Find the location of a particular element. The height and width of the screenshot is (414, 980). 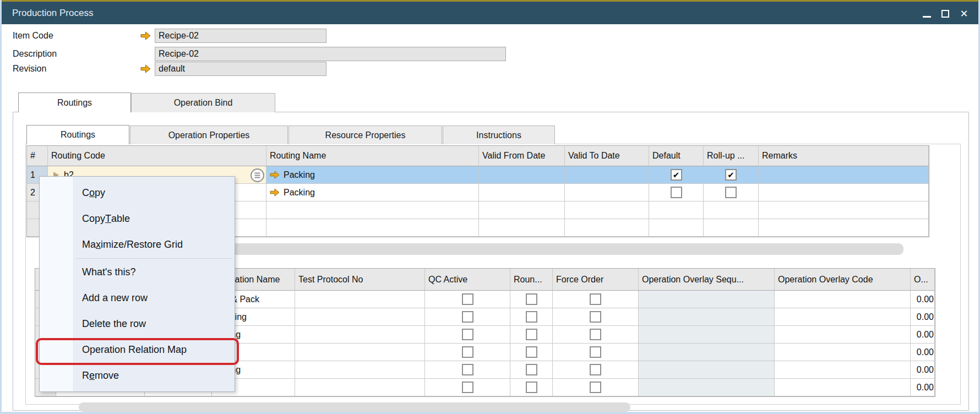

tab-resource-properties: Resource Properties is located at coordinates (366, 135).